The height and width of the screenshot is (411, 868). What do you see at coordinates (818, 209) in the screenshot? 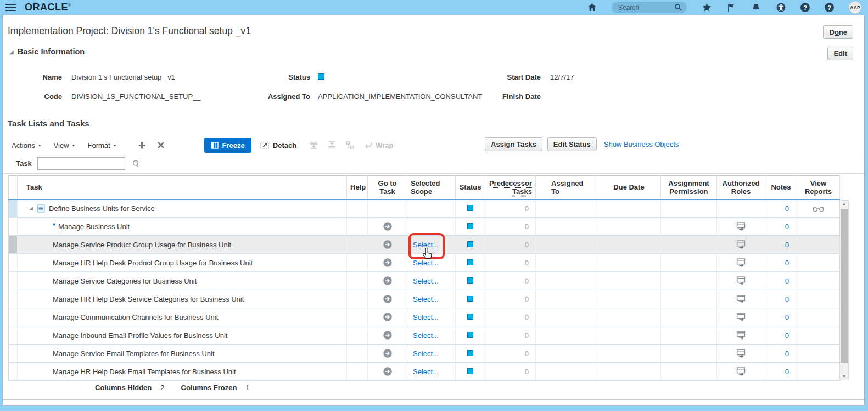
I see `view-reports-glasses-icon` at bounding box center [818, 209].